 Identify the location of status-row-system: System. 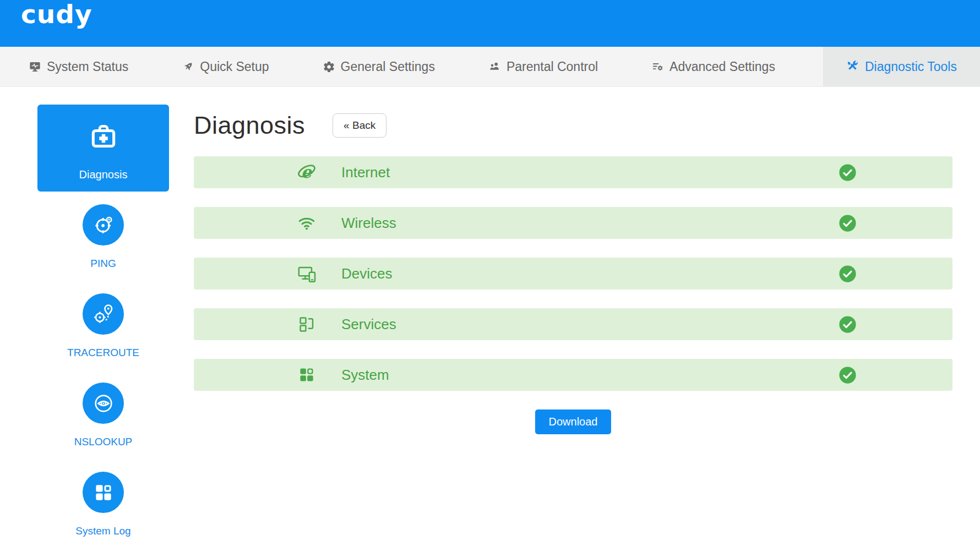
(573, 375).